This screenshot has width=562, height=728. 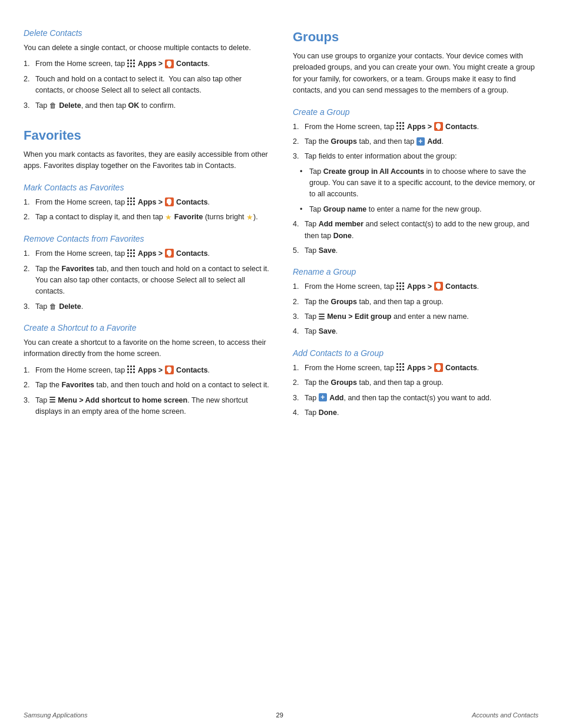 I want to click on mark-favorites-steps: 1. From the Home screen, tap Apps > Cont…, so click(x=146, y=210).